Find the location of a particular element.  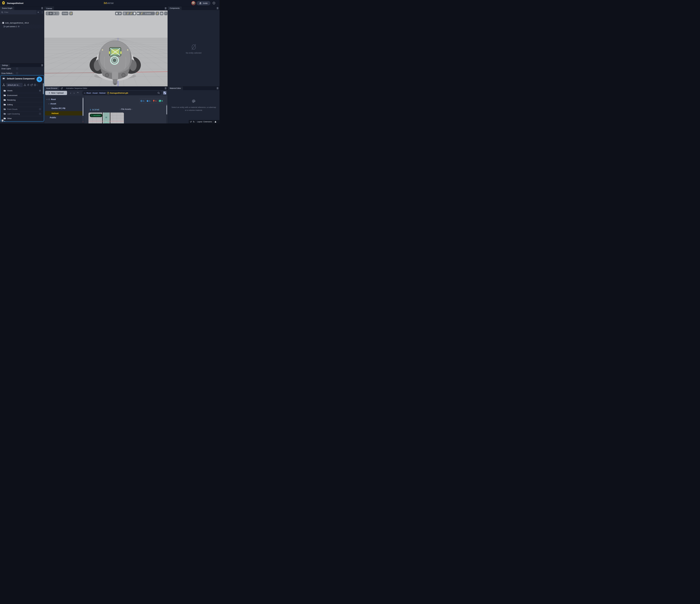

visibility-eye-icon is located at coordinates (19, 26).